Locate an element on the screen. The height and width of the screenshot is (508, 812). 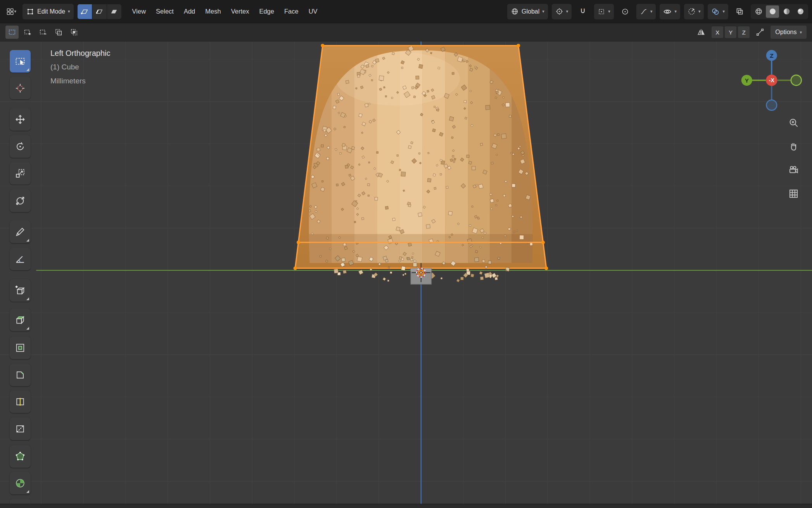
rendered-sphere-icon is located at coordinates (800, 12).